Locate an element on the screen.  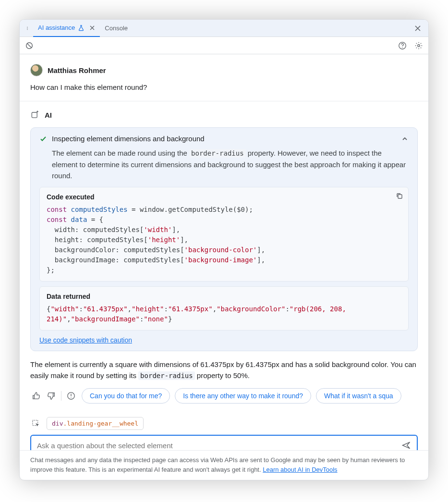
selected-element-row: div.landing-gear__wheel is located at coordinates (224, 424).